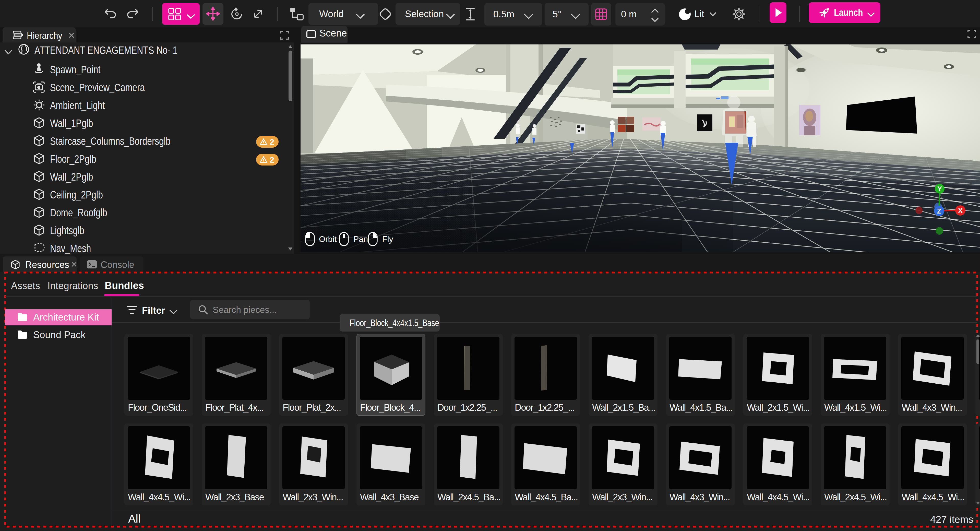 The width and height of the screenshot is (980, 531). Describe the element at coordinates (388, 239) in the screenshot. I see `svg-text: Fly` at that location.